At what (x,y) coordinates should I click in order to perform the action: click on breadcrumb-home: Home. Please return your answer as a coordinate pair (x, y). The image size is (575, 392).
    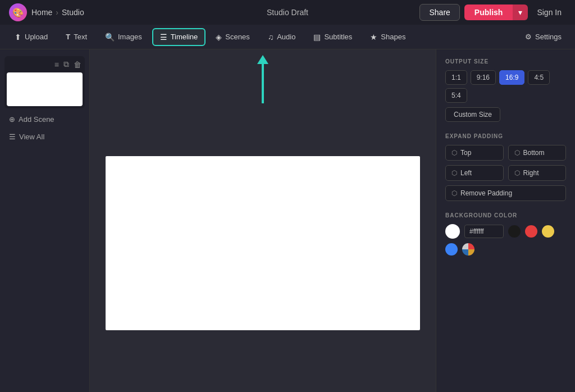
    Looking at the image, I should click on (42, 12).